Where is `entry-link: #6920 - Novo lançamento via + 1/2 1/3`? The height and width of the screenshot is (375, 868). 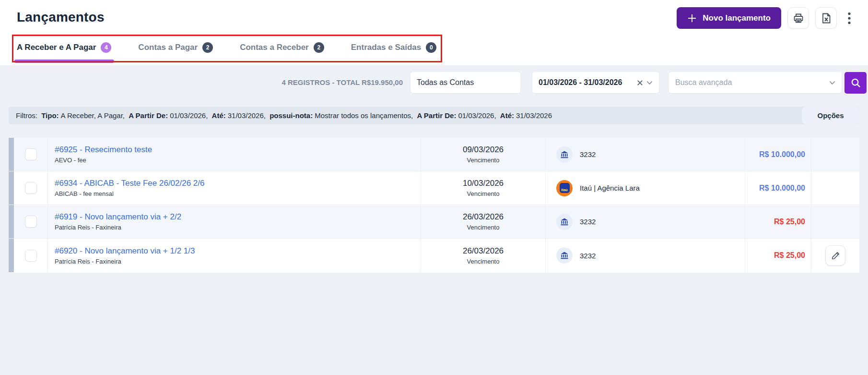 entry-link: #6920 - Novo lançamento via + 1/2 1/3 is located at coordinates (238, 251).